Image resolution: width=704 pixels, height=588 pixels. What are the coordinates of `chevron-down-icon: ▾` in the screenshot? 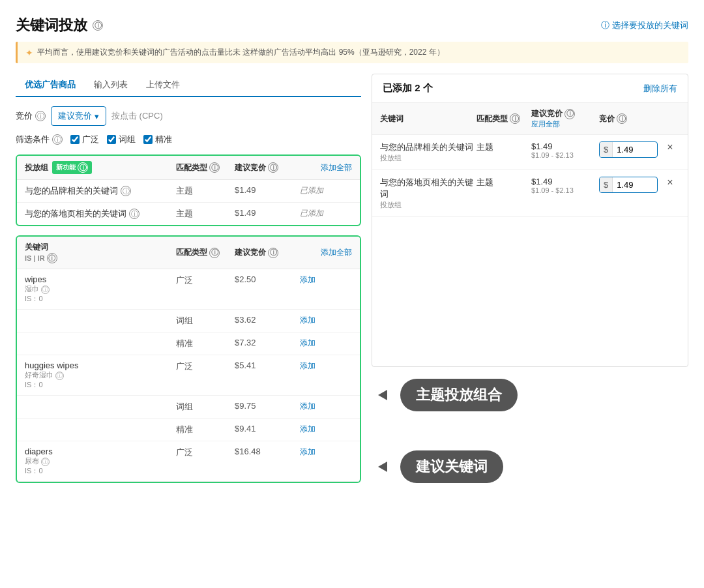 It's located at (96, 116).